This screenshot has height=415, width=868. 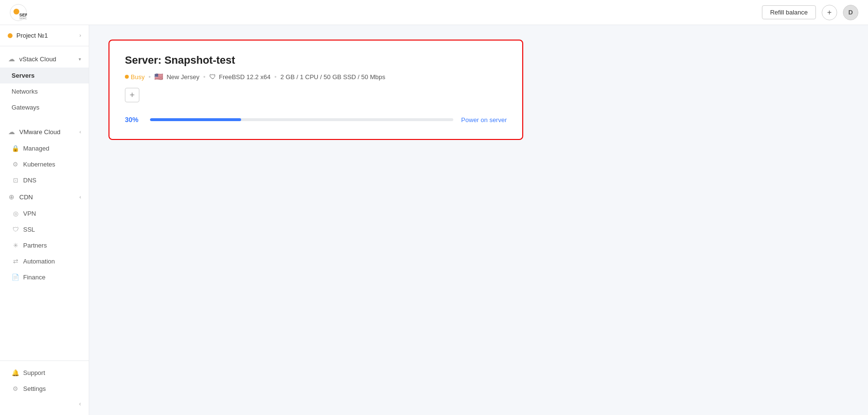 What do you see at coordinates (23, 75) in the screenshot?
I see `sidebar-item-servers-label: Servers` at bounding box center [23, 75].